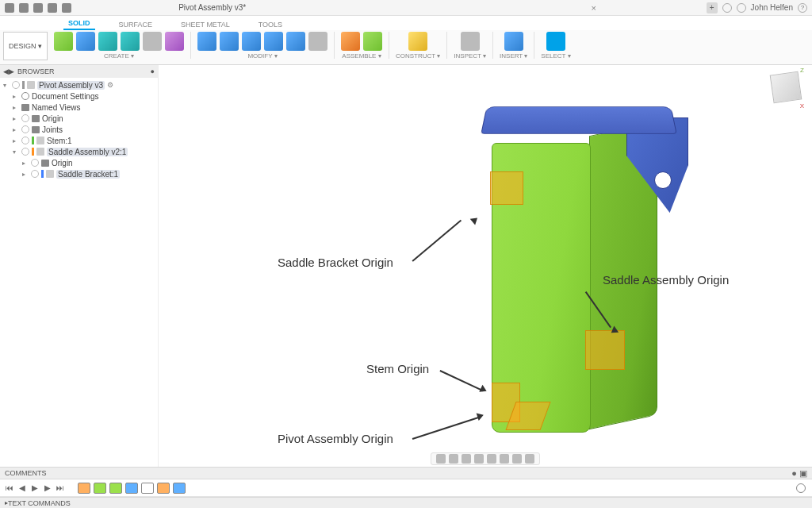 The height and width of the screenshot is (508, 812). Describe the element at coordinates (802, 70) in the screenshot. I see `axis-z-label: Z` at that location.